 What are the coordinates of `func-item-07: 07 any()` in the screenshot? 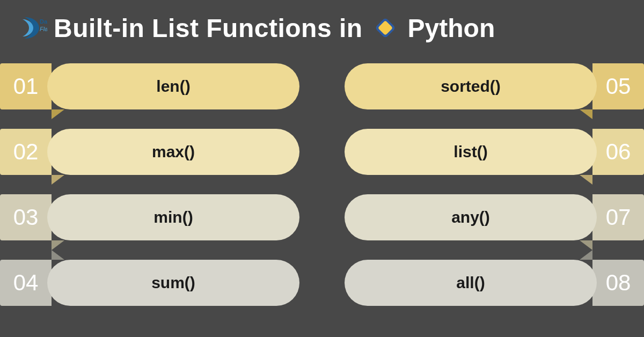 It's located at (494, 217).